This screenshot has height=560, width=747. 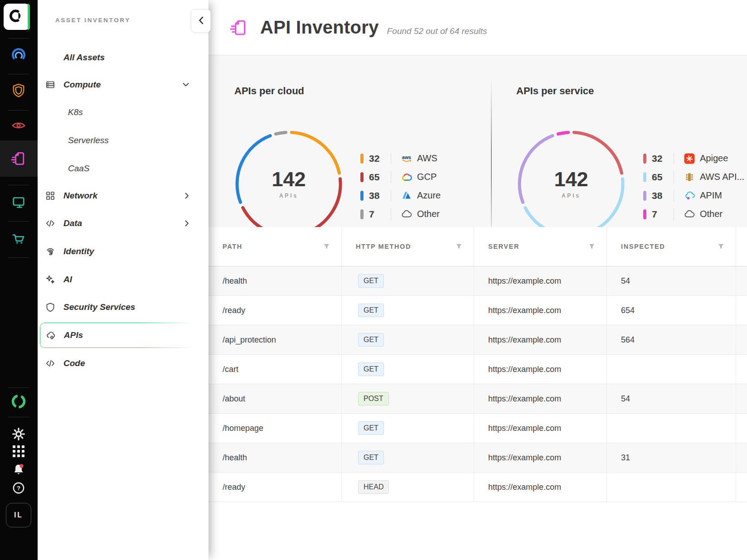 What do you see at coordinates (478, 311) in the screenshot?
I see `table-row: /readyGEThttps://example.com654` at bounding box center [478, 311].